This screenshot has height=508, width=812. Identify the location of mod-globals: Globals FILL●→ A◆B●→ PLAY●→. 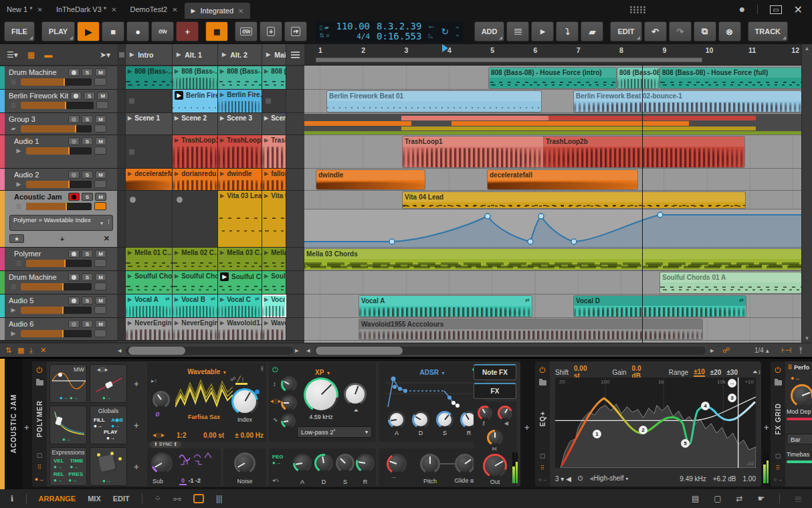
(108, 425).